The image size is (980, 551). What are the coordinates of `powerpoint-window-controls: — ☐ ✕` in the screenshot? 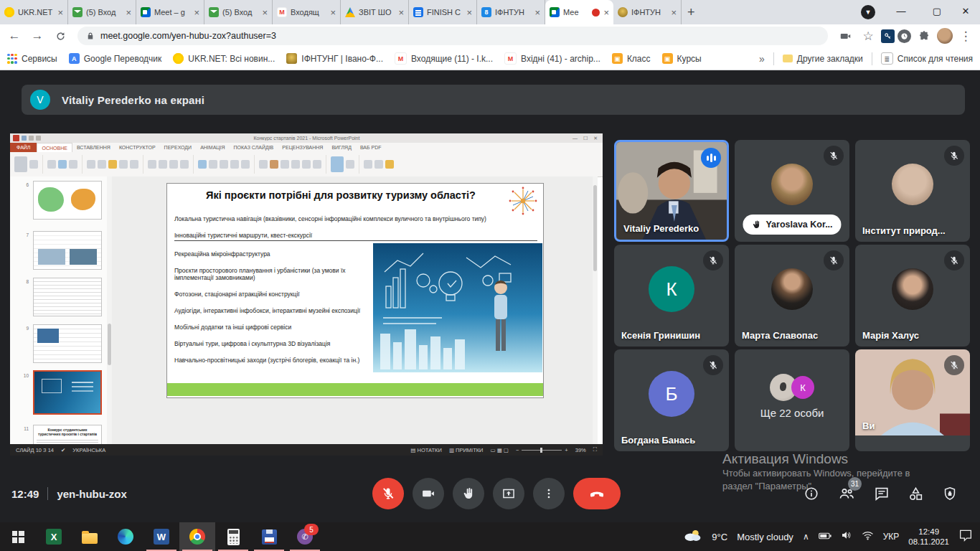 It's located at (586, 138).